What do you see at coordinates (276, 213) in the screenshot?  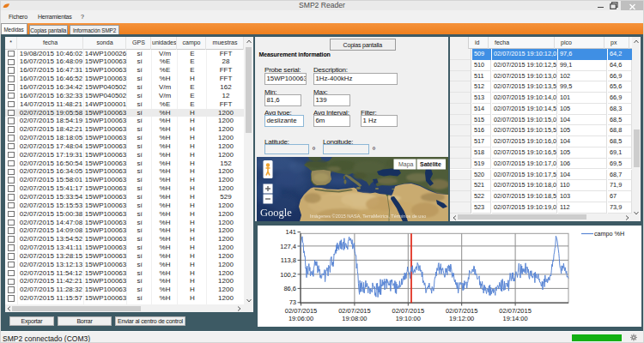 I see `svg-text: Google` at bounding box center [276, 213].